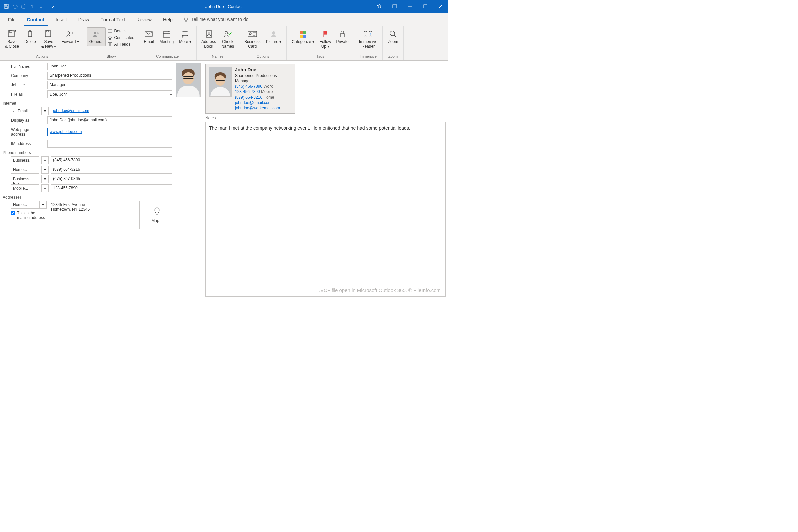 This screenshot has height=532, width=798. What do you see at coordinates (440, 6) in the screenshot?
I see `close-button` at bounding box center [440, 6].